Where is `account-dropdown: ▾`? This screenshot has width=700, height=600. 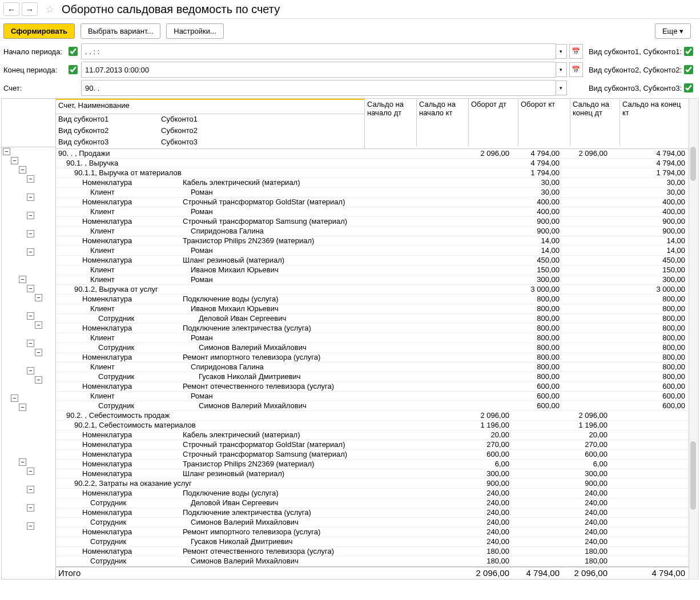 account-dropdown: ▾ is located at coordinates (562, 88).